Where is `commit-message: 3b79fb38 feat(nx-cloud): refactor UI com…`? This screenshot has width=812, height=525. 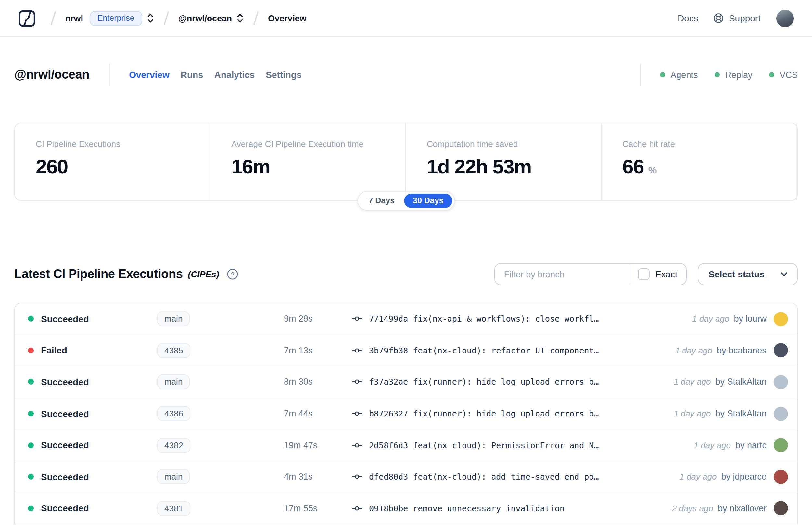 commit-message: 3b79fb38 feat(nx-cloud): refactor UI com… is located at coordinates (484, 350).